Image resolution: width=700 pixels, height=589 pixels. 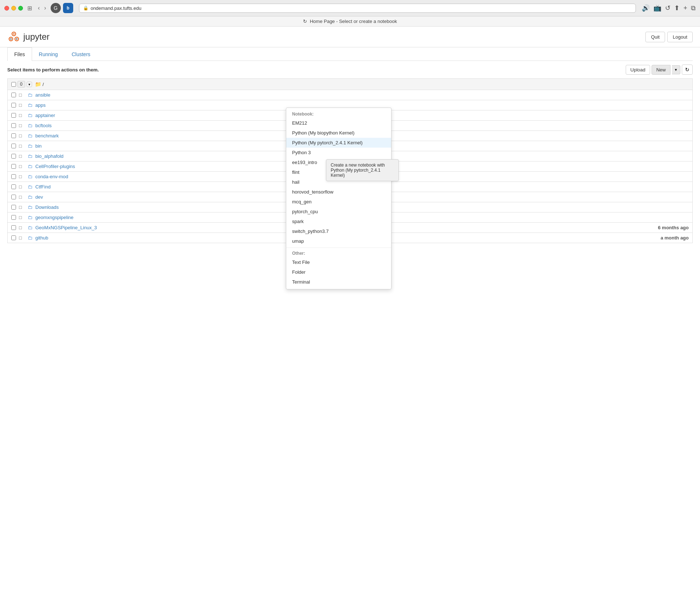 What do you see at coordinates (14, 8) in the screenshot?
I see `minimize-button` at bounding box center [14, 8].